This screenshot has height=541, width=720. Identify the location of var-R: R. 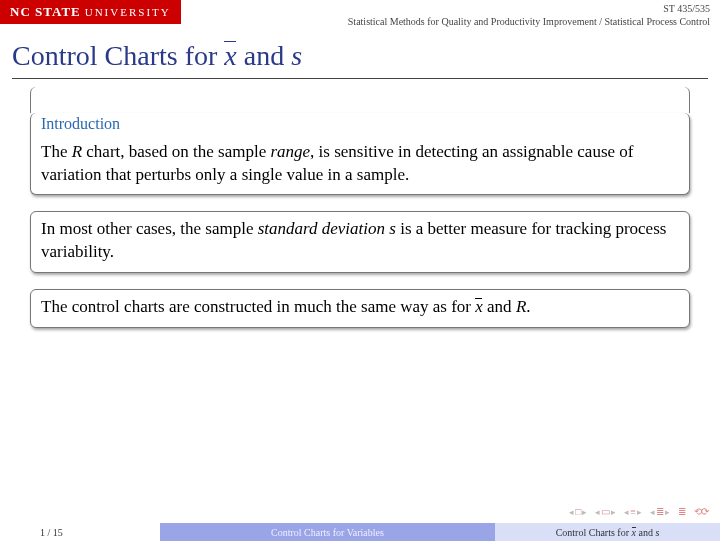
(77, 152).